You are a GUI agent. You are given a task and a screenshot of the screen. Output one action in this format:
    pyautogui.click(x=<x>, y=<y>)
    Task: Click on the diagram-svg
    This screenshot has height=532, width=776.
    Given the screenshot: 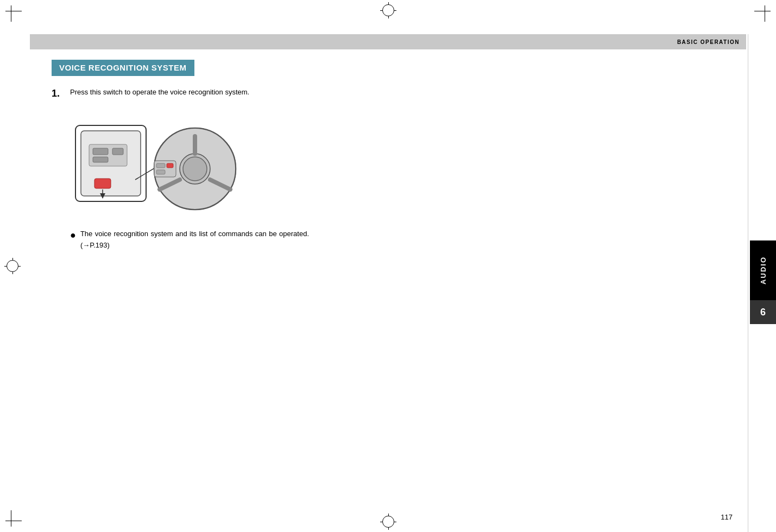 What is the action you would take?
    pyautogui.click(x=157, y=163)
    